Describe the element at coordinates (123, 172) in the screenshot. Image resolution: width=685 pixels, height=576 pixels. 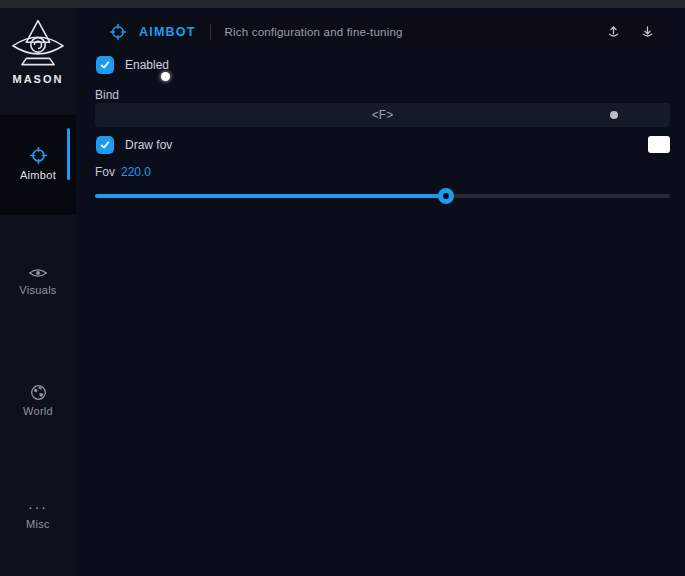
I see `fov-label-row: Fov 220.0` at that location.